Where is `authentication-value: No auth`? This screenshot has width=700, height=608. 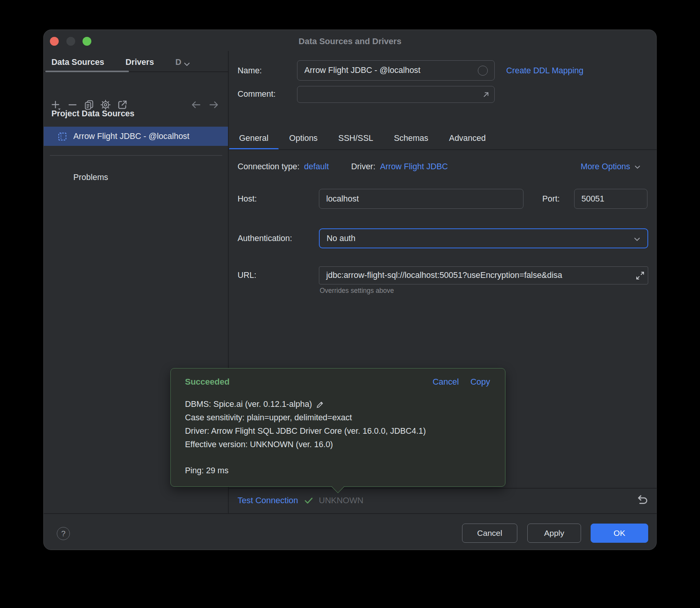 authentication-value: No auth is located at coordinates (341, 239).